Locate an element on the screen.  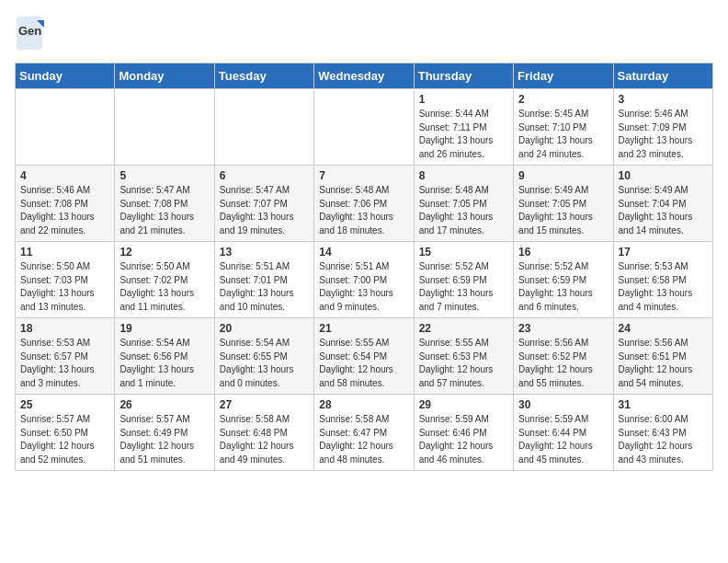
day-of-week-header: Wednesday is located at coordinates (364, 76).